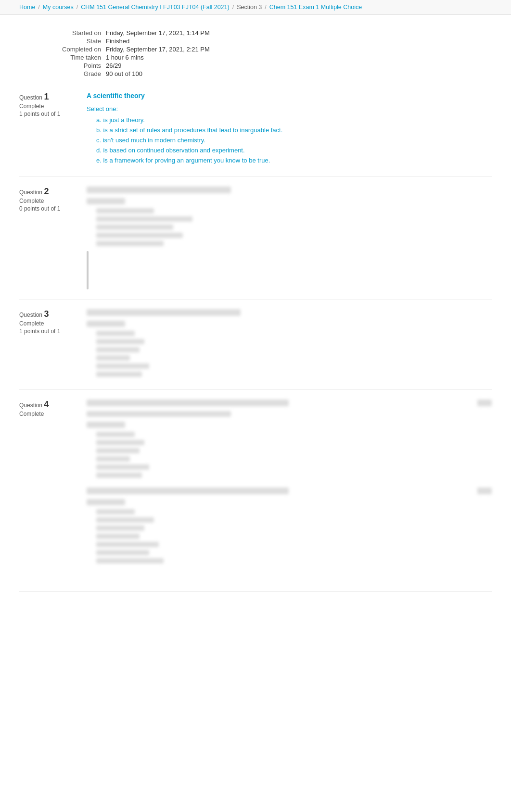 The height and width of the screenshot is (812, 511). What do you see at coordinates (113, 459) in the screenshot?
I see `question-4a-opt4` at bounding box center [113, 459].